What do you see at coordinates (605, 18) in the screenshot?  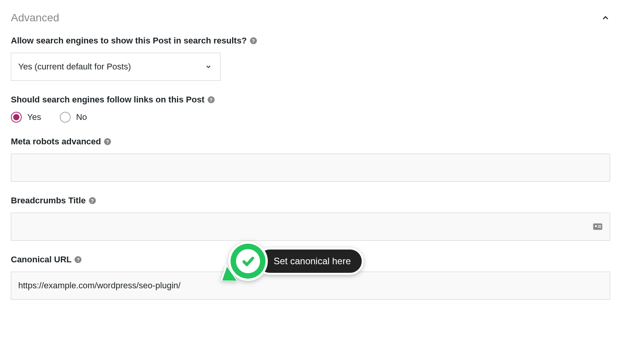 I see `chevron-up-icon` at bounding box center [605, 18].